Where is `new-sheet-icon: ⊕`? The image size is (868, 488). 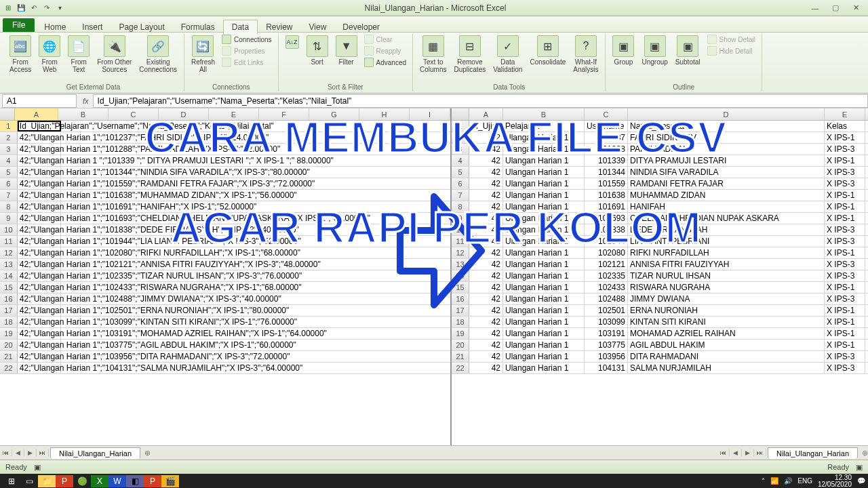
new-sheet-icon: ⊕ is located at coordinates (148, 453).